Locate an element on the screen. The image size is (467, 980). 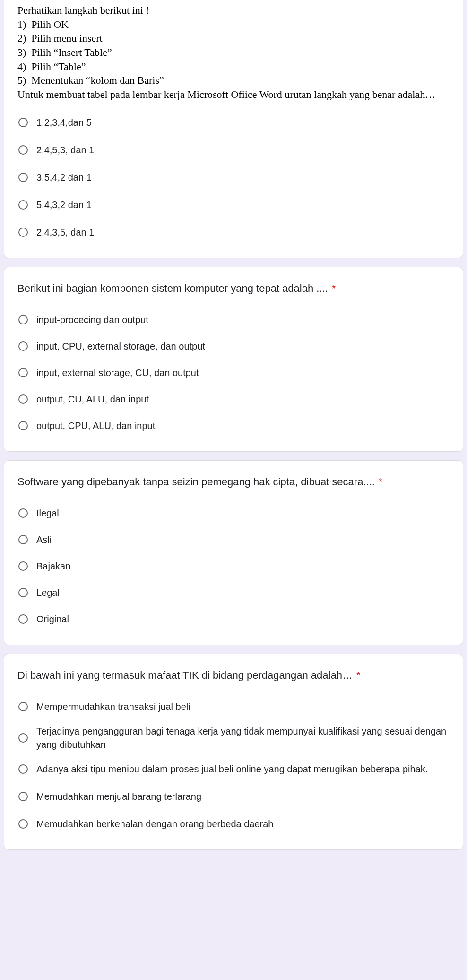
question-stem: Perhatikan langkah berikut ini ! 1) Pili… is located at coordinates (234, 52).